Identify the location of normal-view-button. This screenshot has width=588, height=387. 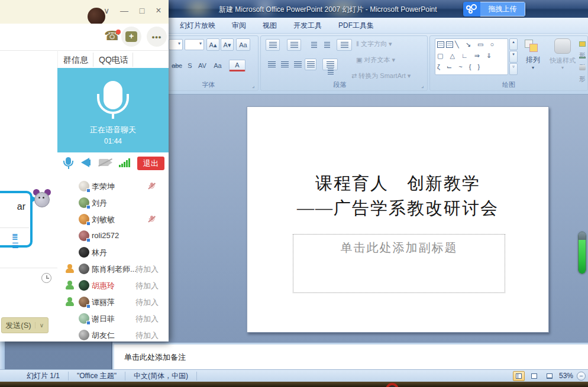
(519, 376).